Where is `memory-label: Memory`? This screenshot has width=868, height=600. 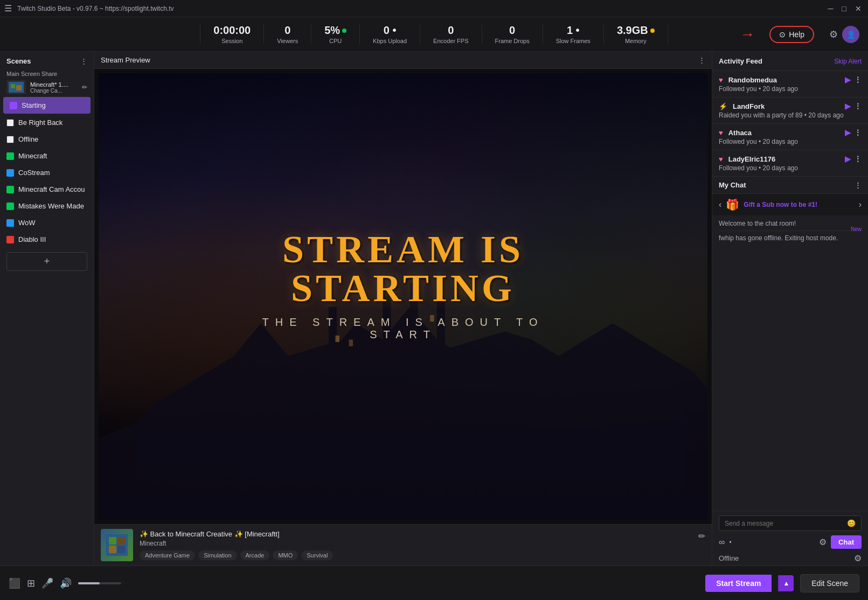
memory-label: Memory is located at coordinates (636, 41).